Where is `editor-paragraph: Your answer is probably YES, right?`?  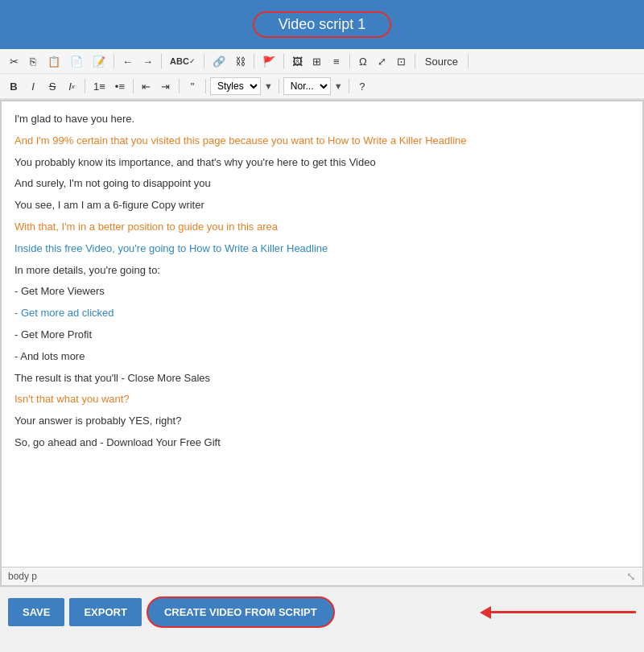
editor-paragraph: Your answer is probably YES, right? is located at coordinates (322, 422).